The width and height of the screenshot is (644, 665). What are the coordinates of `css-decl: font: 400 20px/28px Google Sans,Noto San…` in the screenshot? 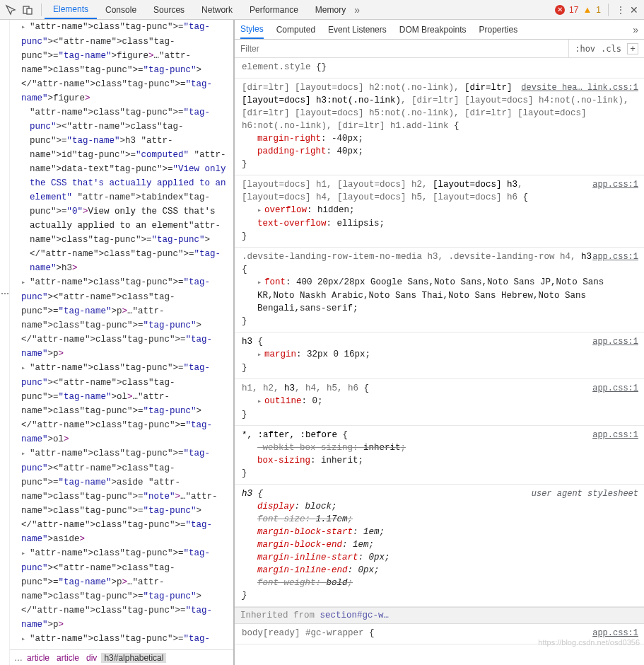 It's located at (448, 296).